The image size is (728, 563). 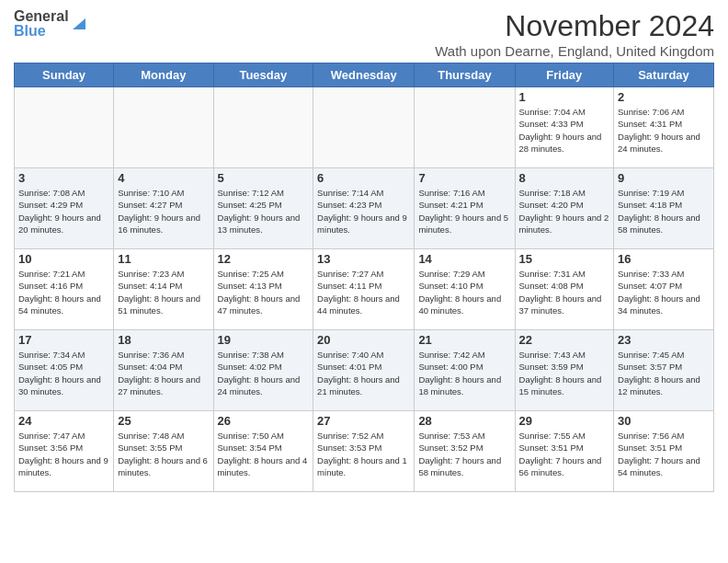 I want to click on day-number: 16, so click(x=664, y=259).